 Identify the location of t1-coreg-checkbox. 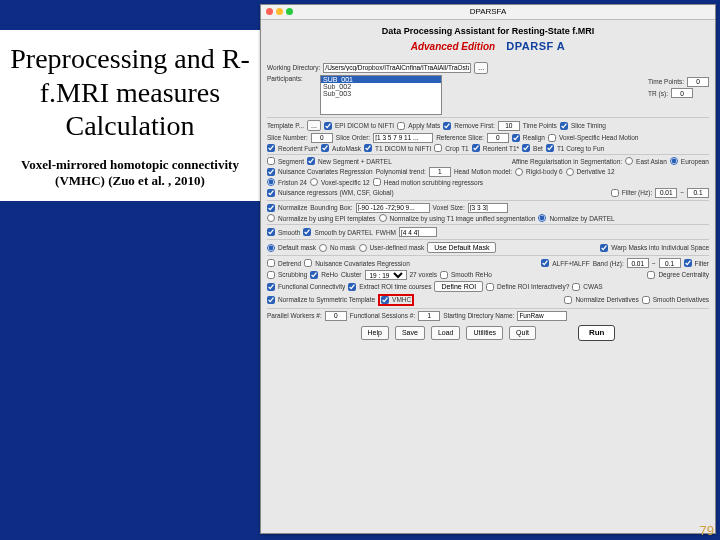
(550, 148).